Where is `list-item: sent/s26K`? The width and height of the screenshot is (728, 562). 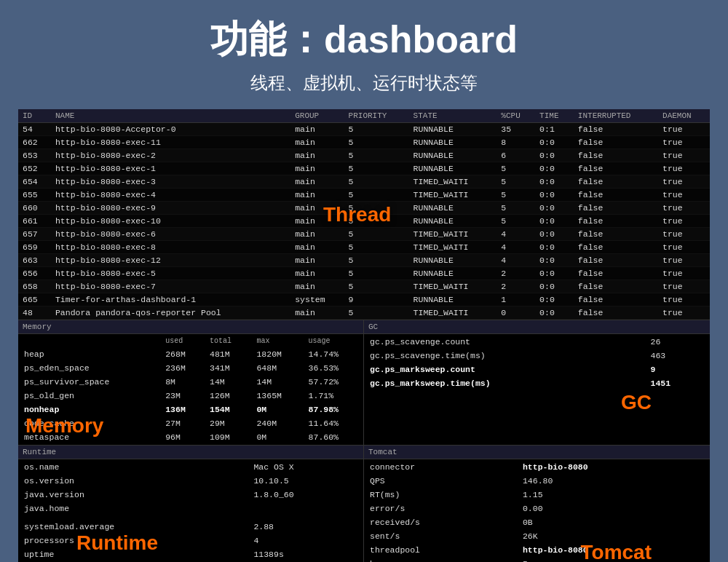 list-item: sent/s26K is located at coordinates (537, 536).